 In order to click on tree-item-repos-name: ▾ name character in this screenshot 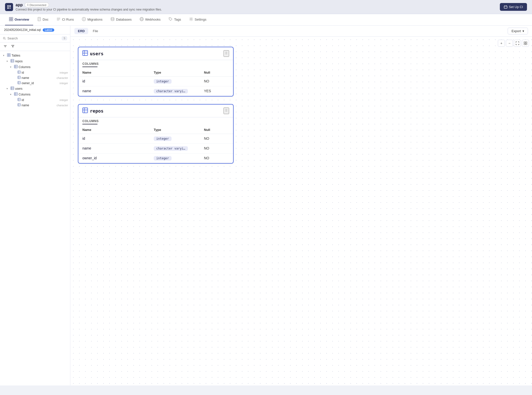, I will do `click(35, 78)`.